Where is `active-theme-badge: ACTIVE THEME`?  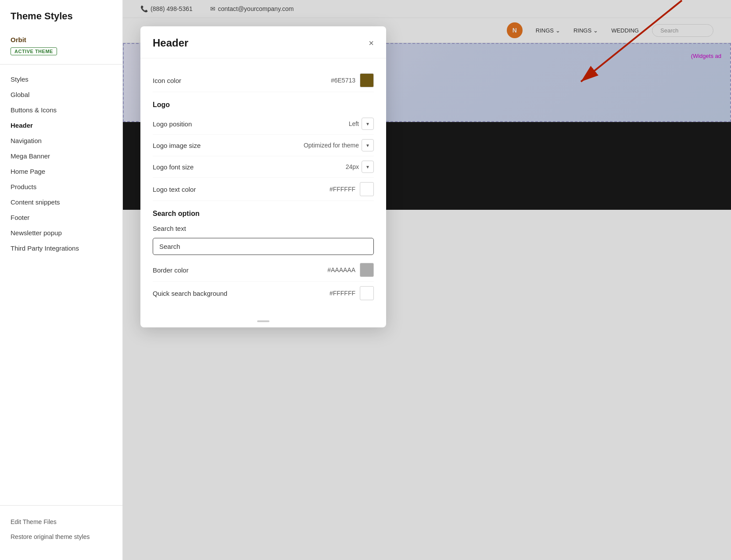
active-theme-badge: ACTIVE THEME is located at coordinates (34, 51).